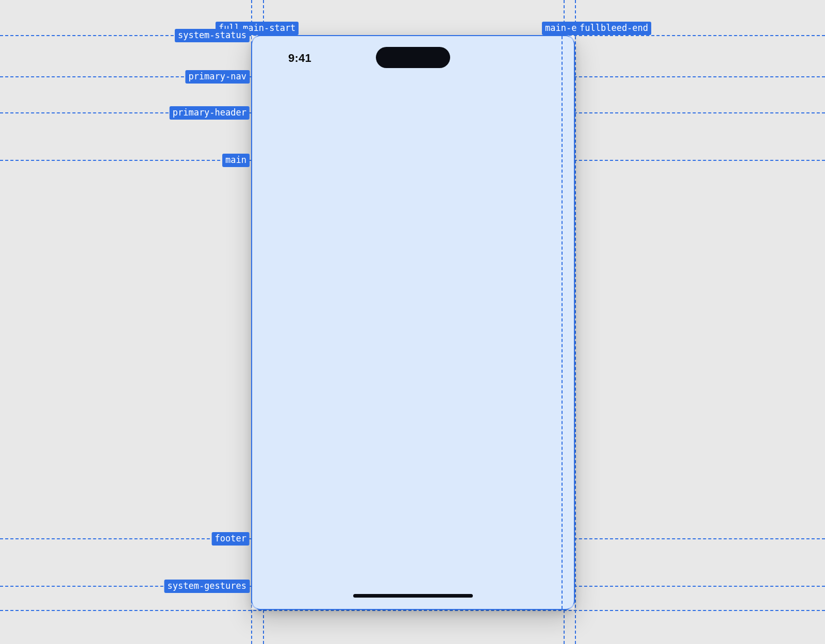  Describe the element at coordinates (236, 160) in the screenshot. I see `label-main: main` at that location.